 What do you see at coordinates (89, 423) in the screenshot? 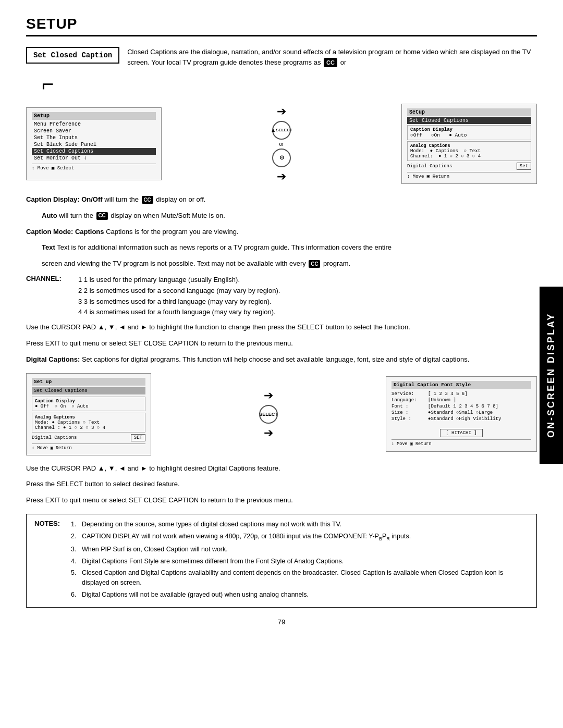
I see `menu3-analog-section: Analog Captions Mode: ● Captions ○ Text …` at bounding box center [89, 423].